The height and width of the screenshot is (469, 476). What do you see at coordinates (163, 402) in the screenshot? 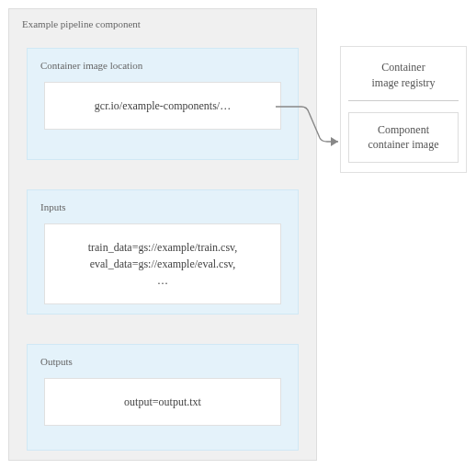
I see `outputs-value: output=output.txt` at bounding box center [163, 402].